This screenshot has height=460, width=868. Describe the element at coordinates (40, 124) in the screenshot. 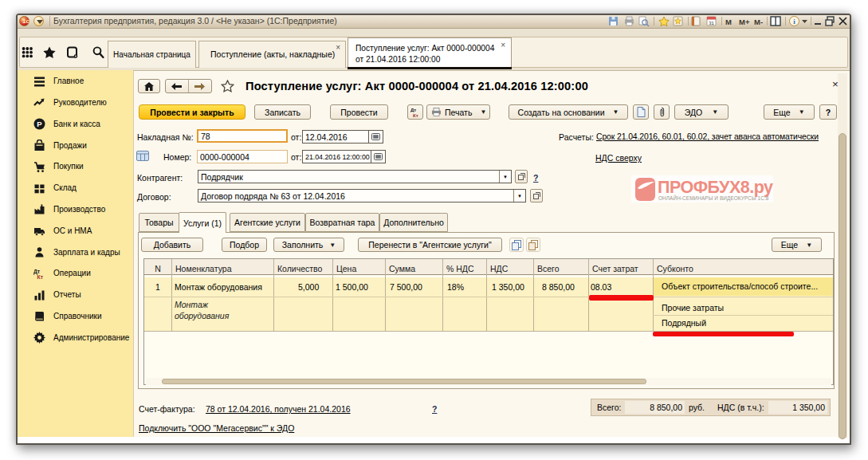

I see `svg-text: P` at that location.